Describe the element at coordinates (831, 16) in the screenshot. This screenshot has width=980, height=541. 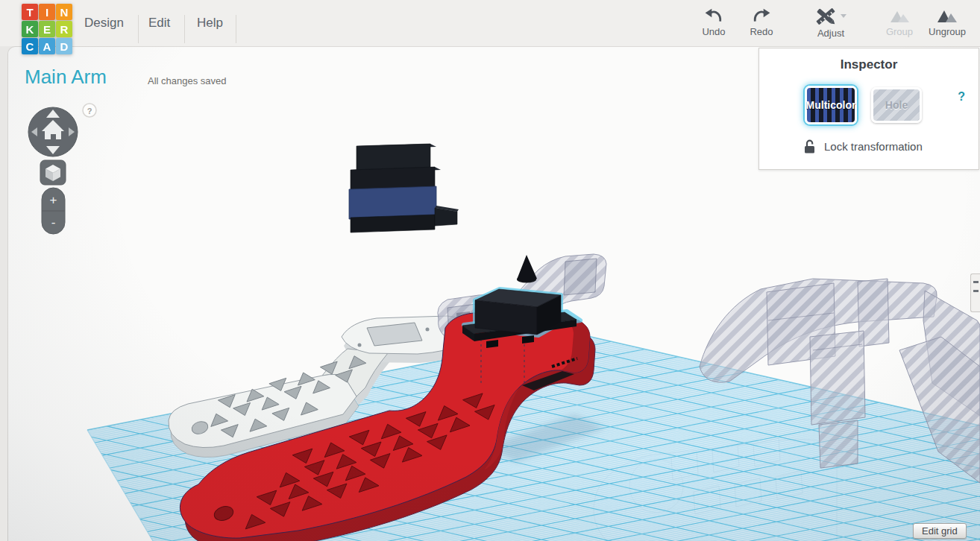
I see `adjust-icon` at that location.